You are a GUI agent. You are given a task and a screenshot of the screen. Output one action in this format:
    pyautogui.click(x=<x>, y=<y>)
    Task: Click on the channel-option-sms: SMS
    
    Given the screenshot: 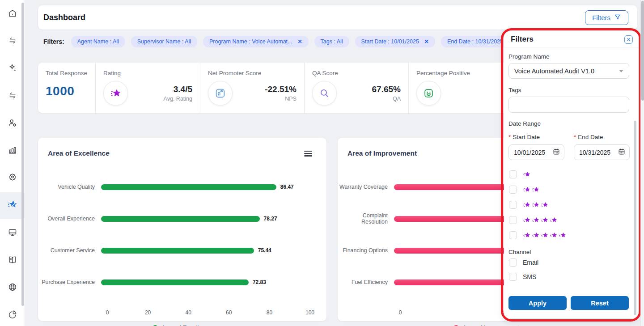 What is the action you would take?
    pyautogui.click(x=572, y=277)
    